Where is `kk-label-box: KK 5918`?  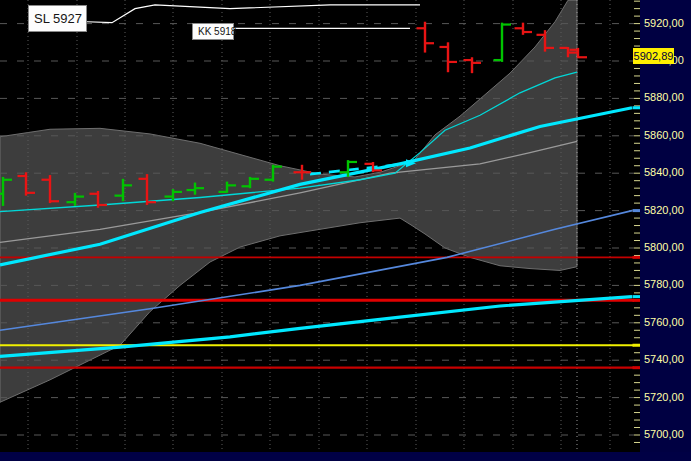
kk-label-box: KK 5918 is located at coordinates (213, 32).